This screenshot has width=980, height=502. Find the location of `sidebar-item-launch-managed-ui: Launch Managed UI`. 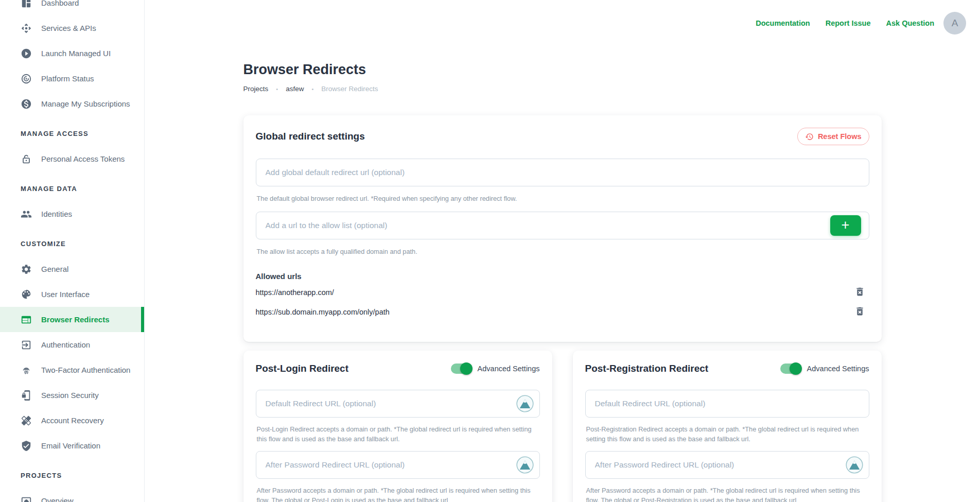

sidebar-item-launch-managed-ui: Launch Managed UI is located at coordinates (72, 54).